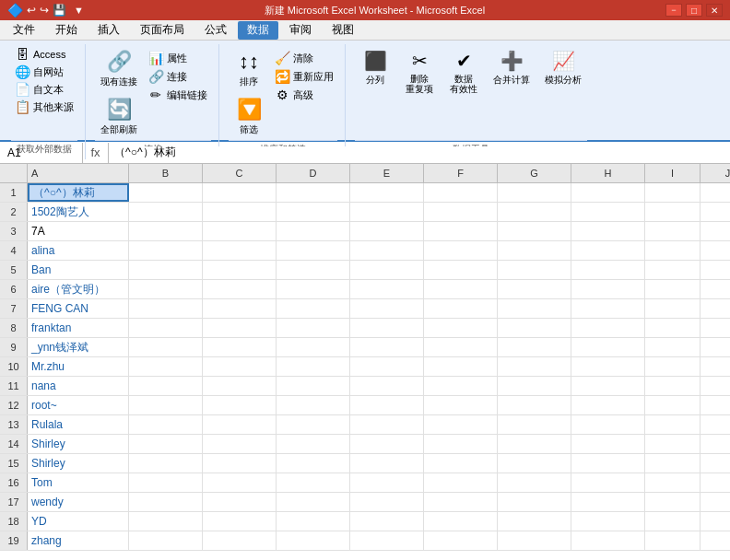  What do you see at coordinates (178, 58) in the screenshot?
I see `properties-button: 📊 属性` at bounding box center [178, 58].